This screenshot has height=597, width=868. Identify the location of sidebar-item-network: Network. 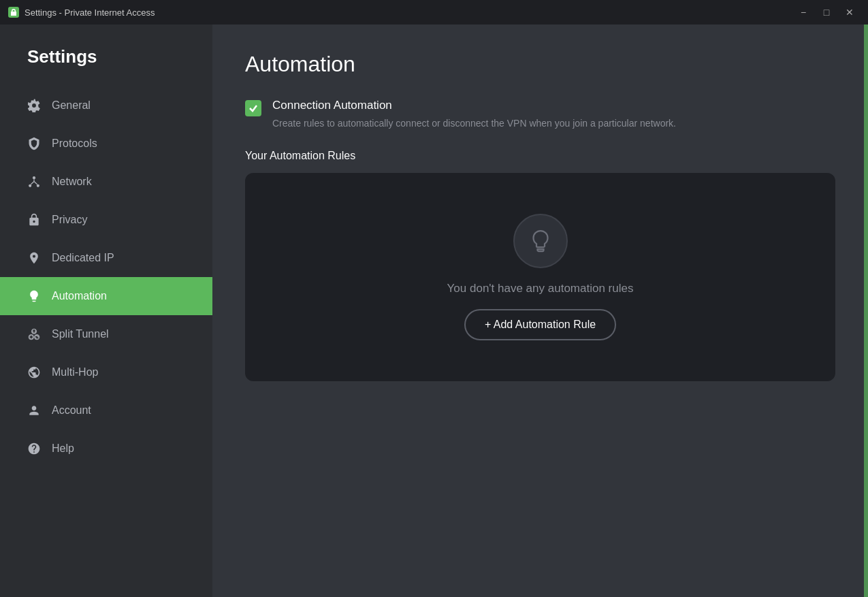
(106, 182).